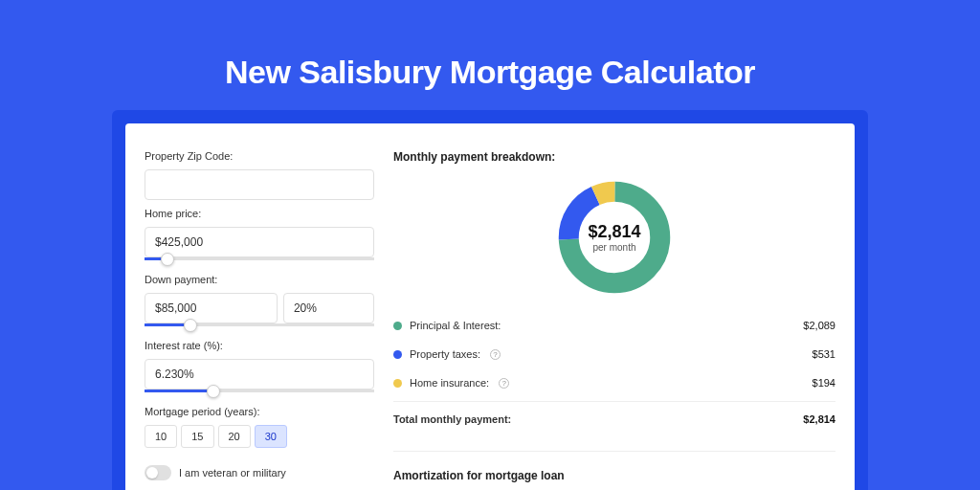 This screenshot has width=980, height=490. What do you see at coordinates (259, 234) in the screenshot?
I see `home-price-field: Home price:` at bounding box center [259, 234].